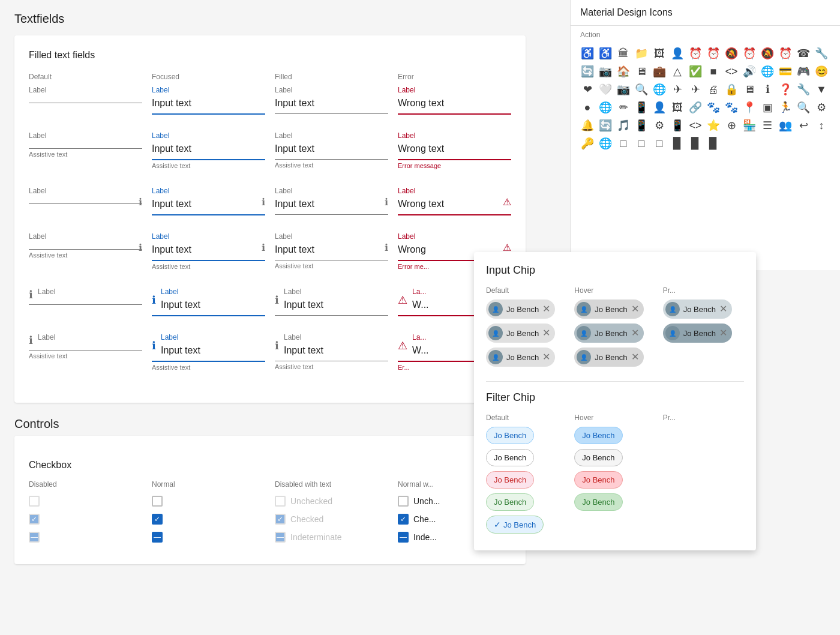  Describe the element at coordinates (803, 125) in the screenshot. I see `icon-undo: ↩` at that location.